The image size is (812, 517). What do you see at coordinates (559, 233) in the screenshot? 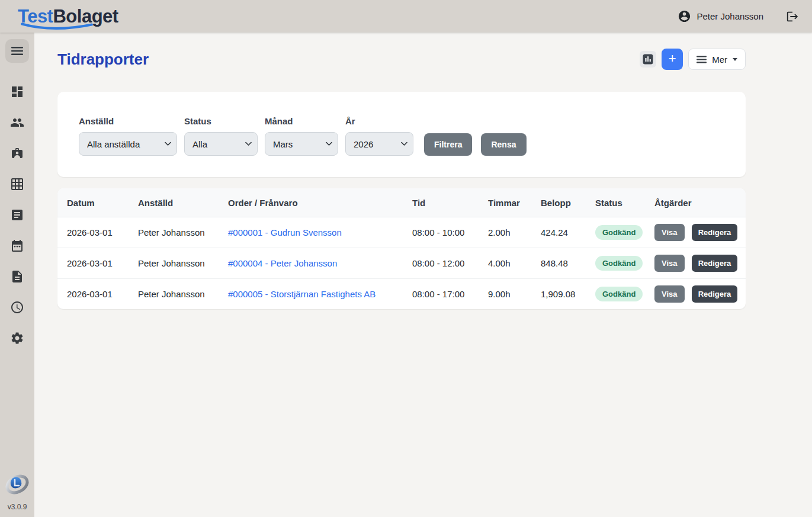
I see `cell-amount: 424.24` at bounding box center [559, 233].